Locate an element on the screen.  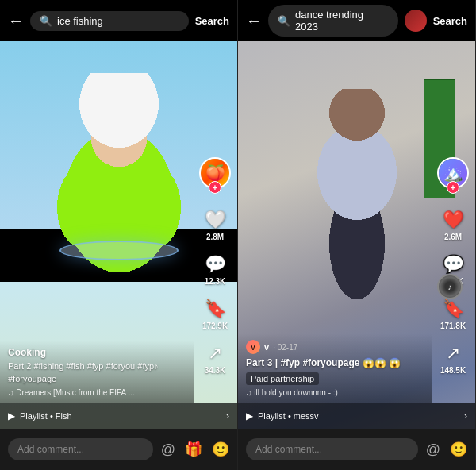
playlist-arrow-right: › is located at coordinates (466, 416).